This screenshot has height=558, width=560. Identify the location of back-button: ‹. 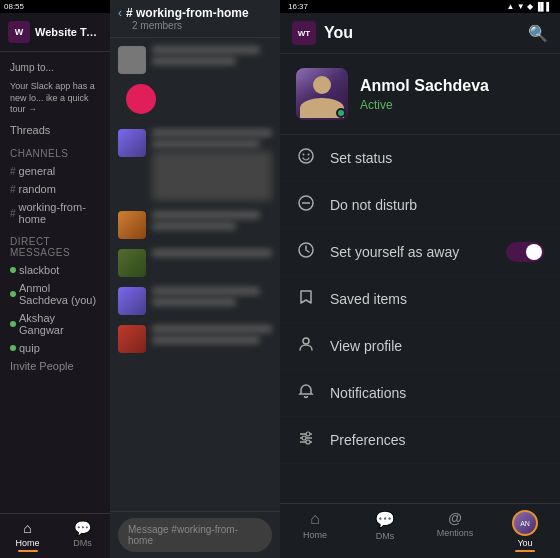
(120, 13).